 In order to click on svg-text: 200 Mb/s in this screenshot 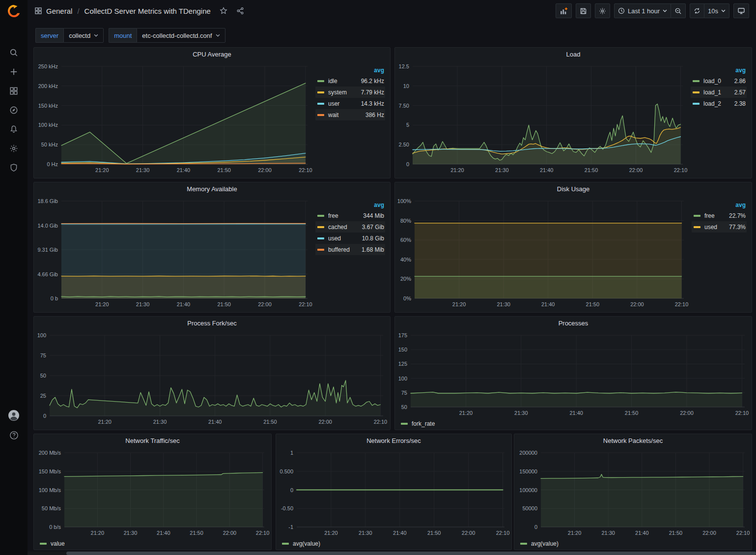, I will do `click(50, 453)`.